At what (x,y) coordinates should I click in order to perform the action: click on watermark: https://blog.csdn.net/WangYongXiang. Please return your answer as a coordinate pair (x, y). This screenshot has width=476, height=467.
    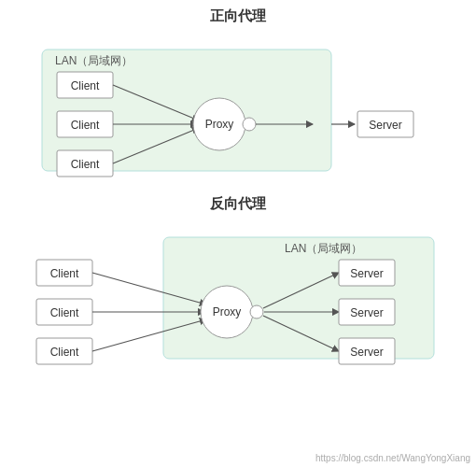
    Looking at the image, I should click on (393, 458).